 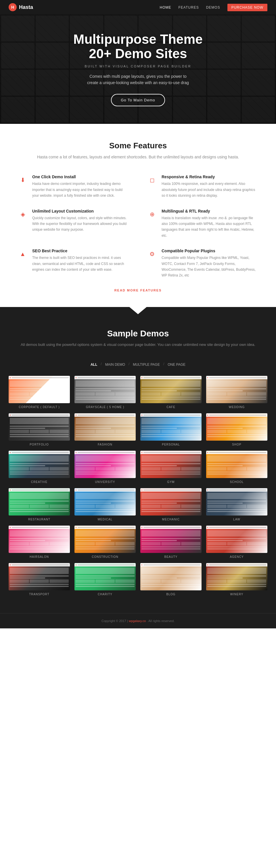 I want to click on hero-content: Multipurpose Theme 20+ Demo Sites Built …, so click(x=138, y=69).